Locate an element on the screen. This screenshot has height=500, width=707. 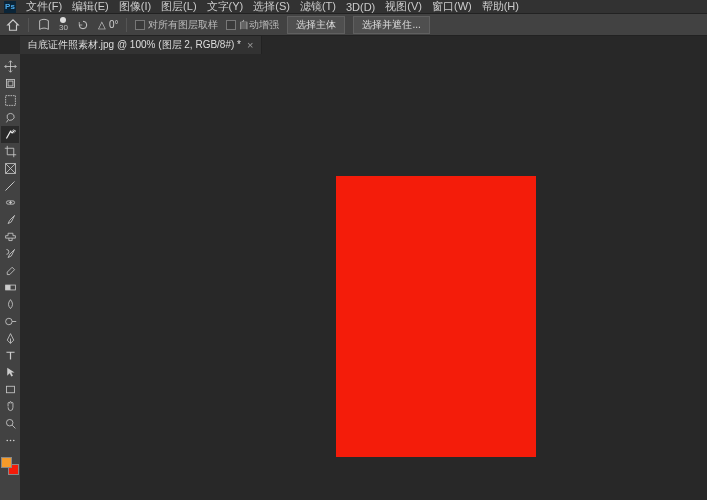
brush-size-value: 30 is located at coordinates (64, 28).